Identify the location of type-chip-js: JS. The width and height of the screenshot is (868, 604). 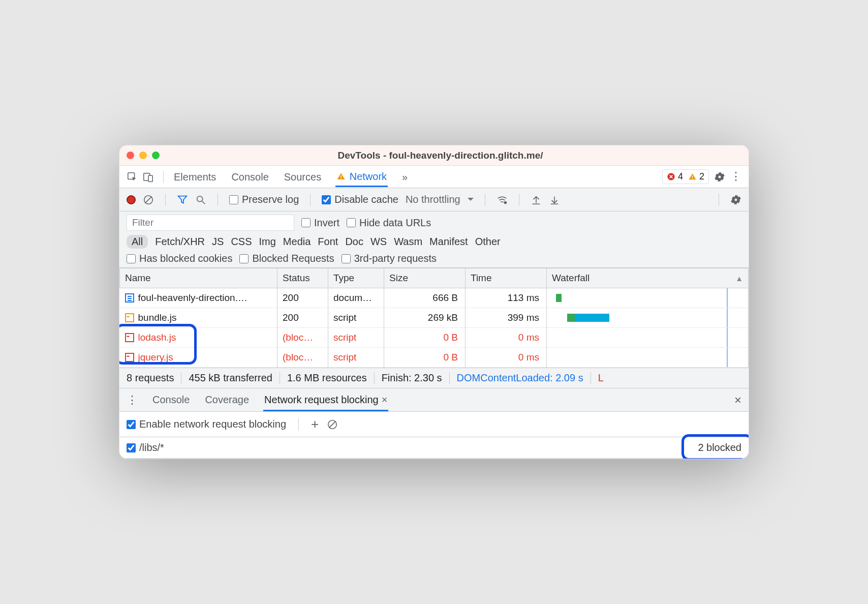
(218, 242).